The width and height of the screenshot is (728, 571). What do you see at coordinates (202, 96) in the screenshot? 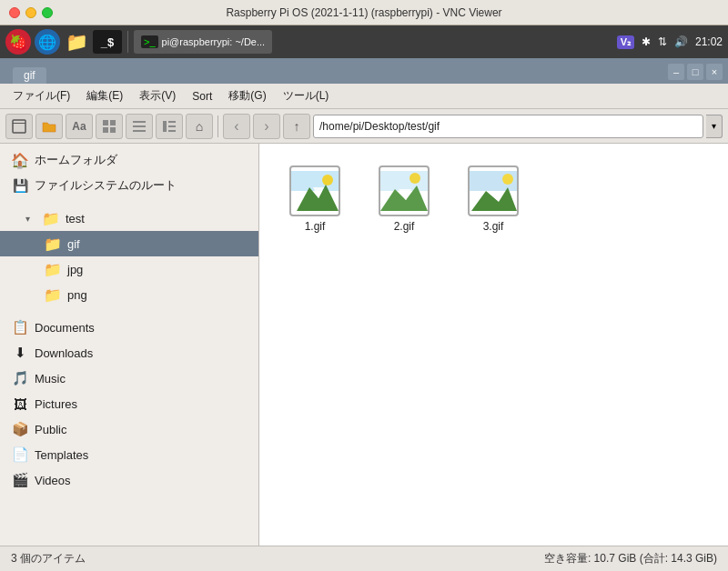
I see `menu-sort: Sort` at bounding box center [202, 96].